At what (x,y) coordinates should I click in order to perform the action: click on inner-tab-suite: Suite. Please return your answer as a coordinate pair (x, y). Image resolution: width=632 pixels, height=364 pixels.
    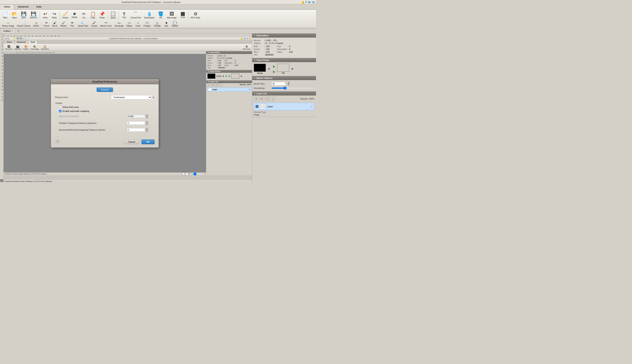
    Looking at the image, I should click on (33, 42).